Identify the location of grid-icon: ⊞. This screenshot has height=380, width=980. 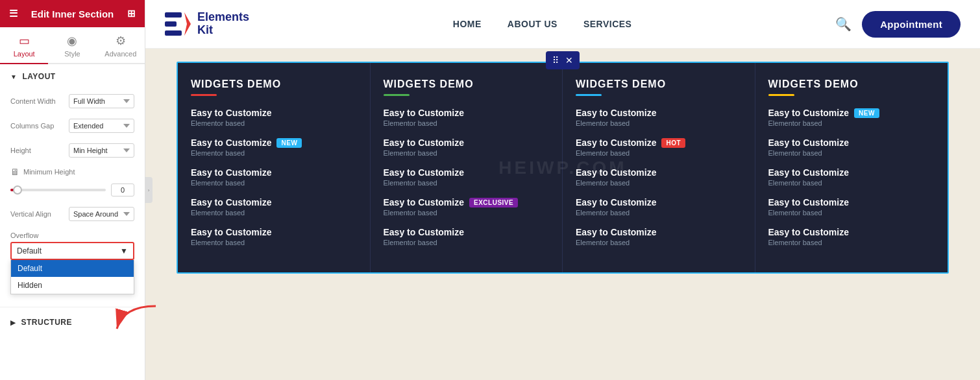
(131, 14).